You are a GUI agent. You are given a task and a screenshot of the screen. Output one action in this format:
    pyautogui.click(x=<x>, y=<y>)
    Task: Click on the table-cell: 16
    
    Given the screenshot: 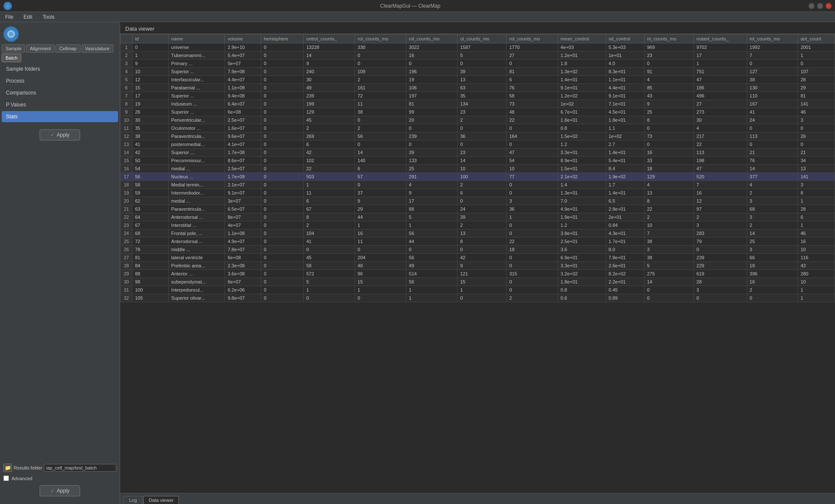 What is the action you would take?
    pyautogui.click(x=772, y=282)
    